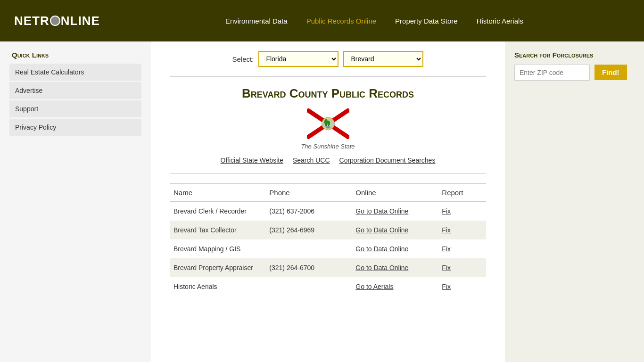 The height and width of the screenshot is (362, 644). Describe the element at coordinates (243, 59) in the screenshot. I see `selector-label: Select:` at that location.